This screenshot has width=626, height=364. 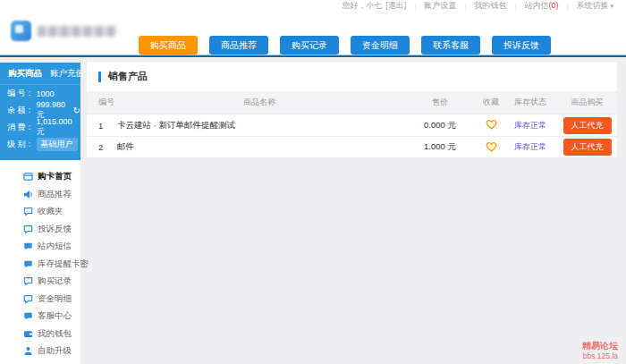 What do you see at coordinates (361, 5) in the screenshot?
I see `greeting-text: 您好，小七` at bounding box center [361, 5].